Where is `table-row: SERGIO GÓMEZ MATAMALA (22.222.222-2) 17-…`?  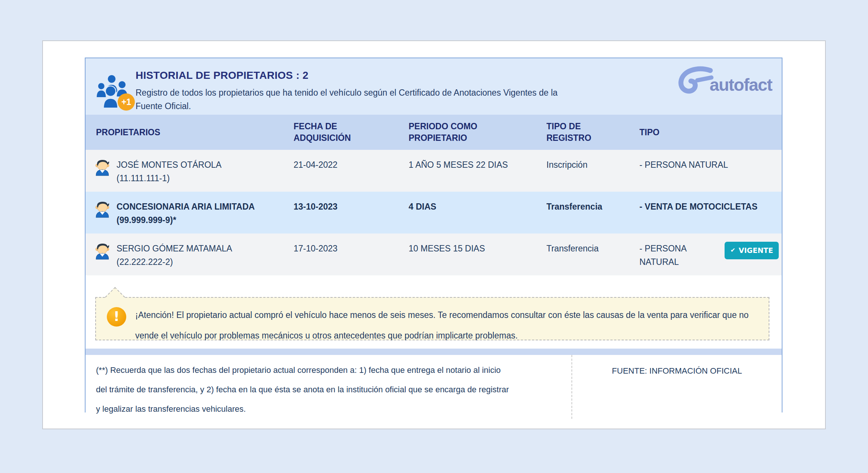 table-row: SERGIO GÓMEZ MATAMALA (22.222.222-2) 17-… is located at coordinates (434, 254).